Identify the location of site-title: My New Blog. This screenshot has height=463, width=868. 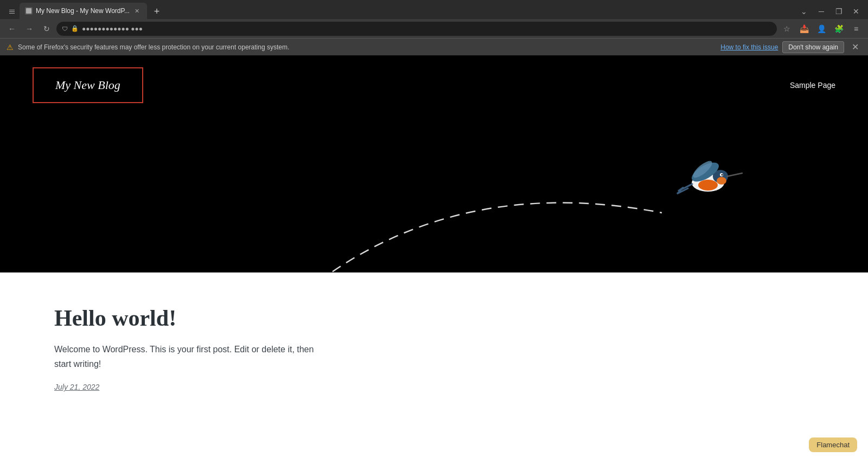
(88, 85).